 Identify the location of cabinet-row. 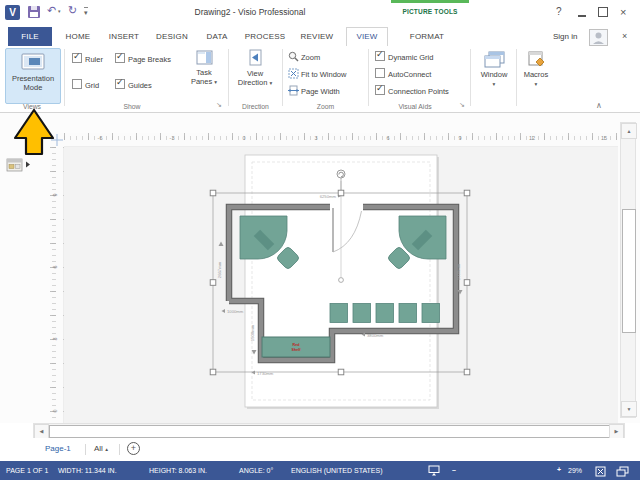
(385, 314).